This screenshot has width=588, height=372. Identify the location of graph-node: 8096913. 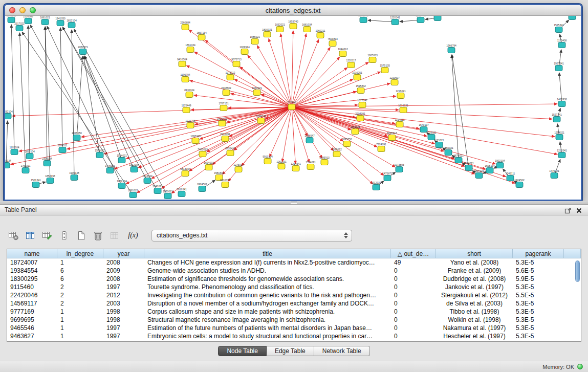
(392, 136).